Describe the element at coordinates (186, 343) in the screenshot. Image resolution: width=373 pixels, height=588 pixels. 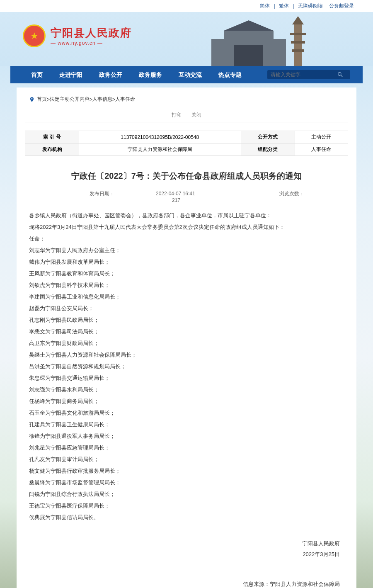
I see `appointment-line: 高卫东为宁阳县财政局局长；` at that location.